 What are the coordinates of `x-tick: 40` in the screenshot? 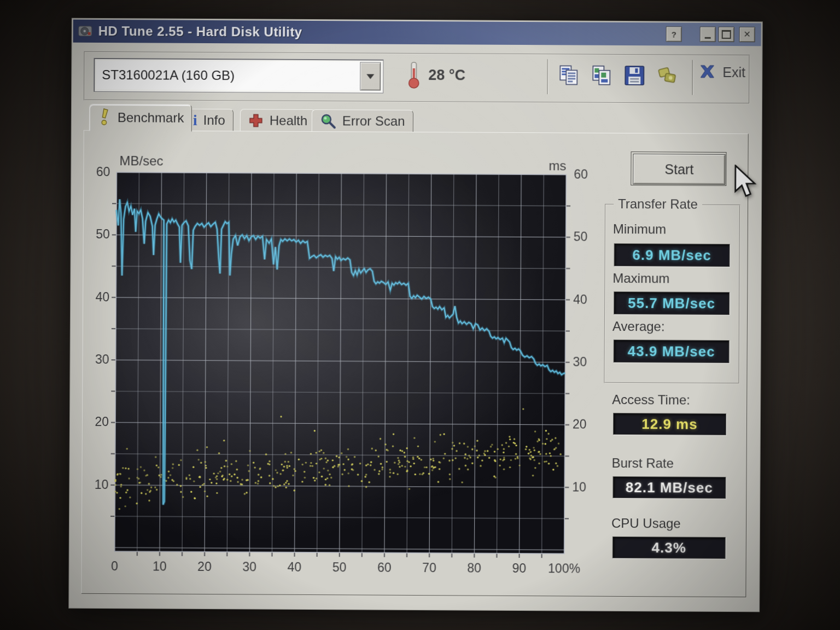 It's located at (294, 568).